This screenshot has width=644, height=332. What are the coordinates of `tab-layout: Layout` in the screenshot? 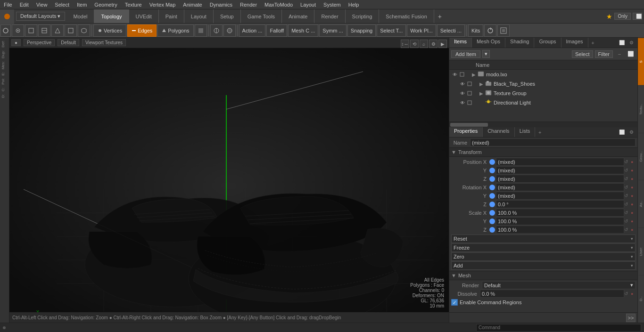 It's located at (199, 16).